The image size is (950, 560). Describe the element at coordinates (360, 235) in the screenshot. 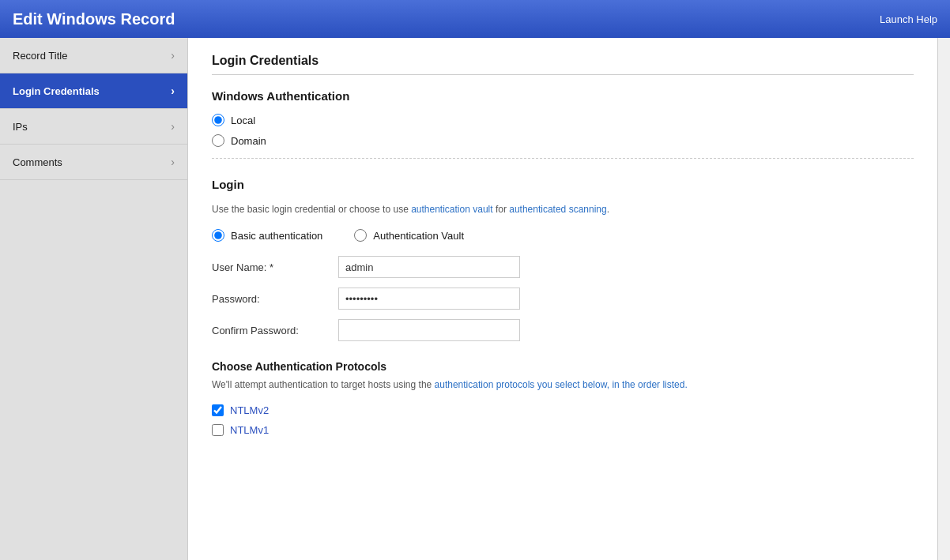

I see `auth-vault-radio` at that location.